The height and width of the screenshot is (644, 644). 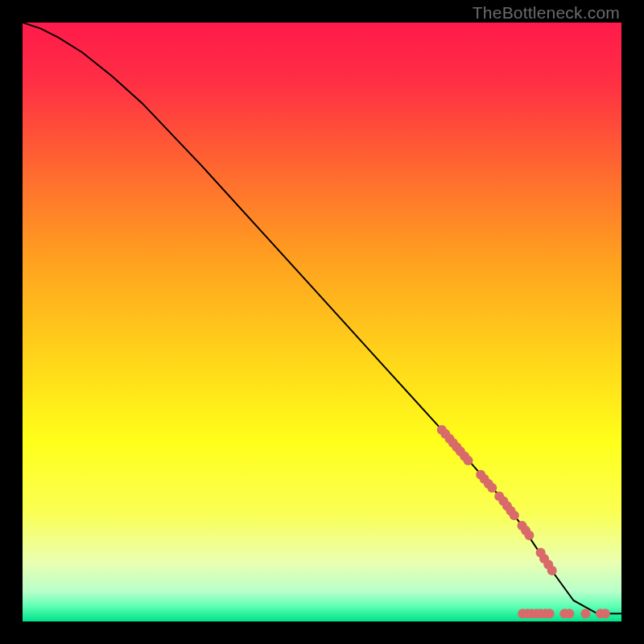 I want to click on watermark-text: TheBottleneck.com, so click(x=546, y=13).